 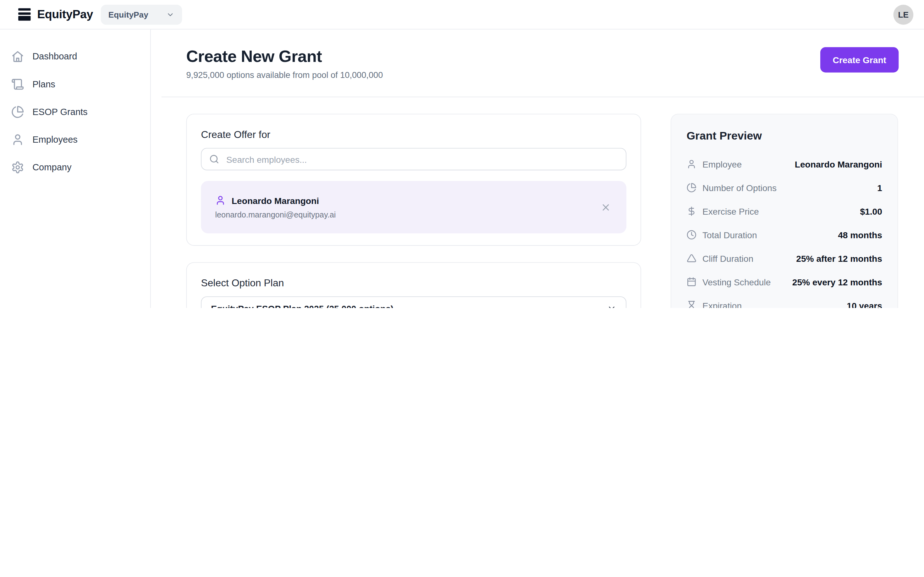 What do you see at coordinates (871, 211) in the screenshot?
I see `preview-value: $1.00` at bounding box center [871, 211].